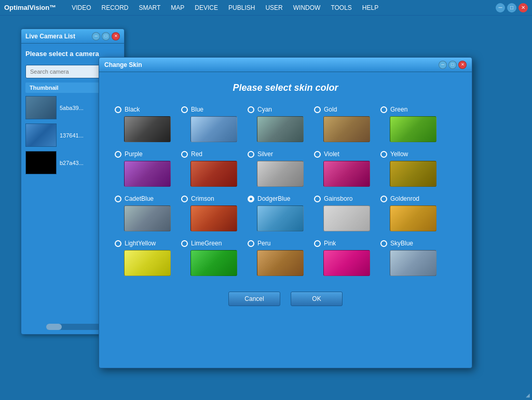  Describe the element at coordinates (405, 199) in the screenshot. I see `label-goldenrod: Goldenrod` at that location.